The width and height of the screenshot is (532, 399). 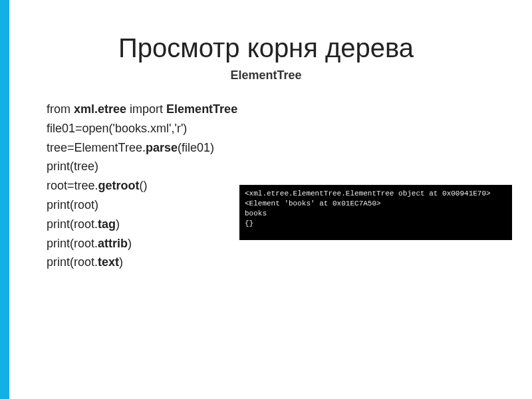 I want to click on code-bold: text, so click(x=108, y=262).